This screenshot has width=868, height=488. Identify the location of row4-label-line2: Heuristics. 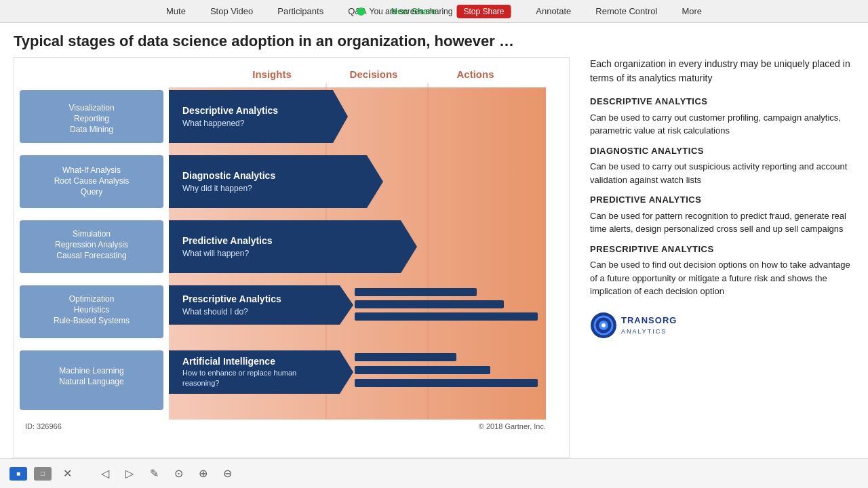
(92, 310).